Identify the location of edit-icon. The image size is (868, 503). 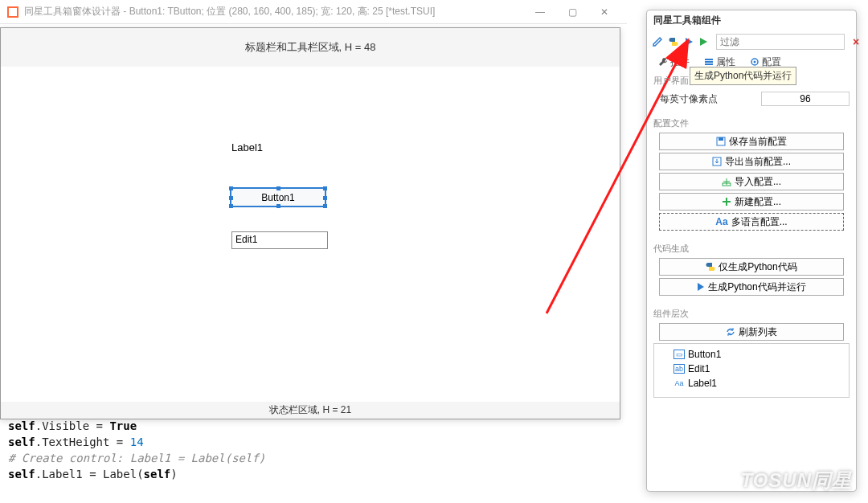
(657, 42).